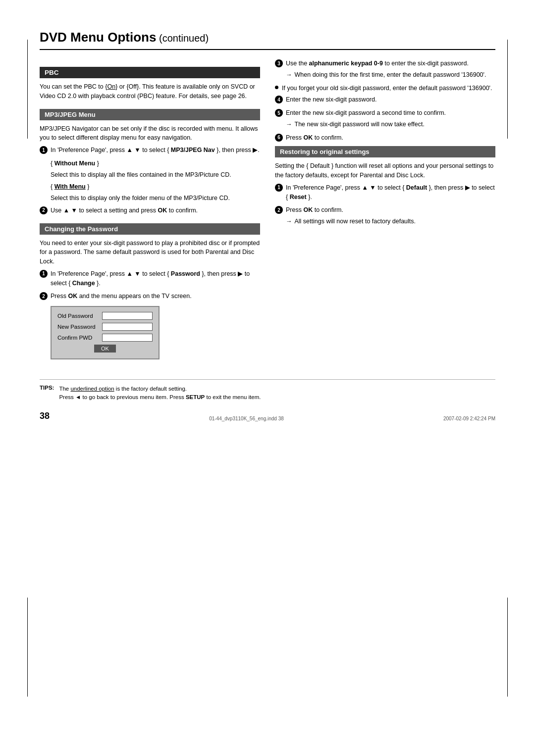  Describe the element at coordinates (390, 75) in the screenshot. I see `pwd-step3-arrow: → When doing this for the first time, en…` at that location.